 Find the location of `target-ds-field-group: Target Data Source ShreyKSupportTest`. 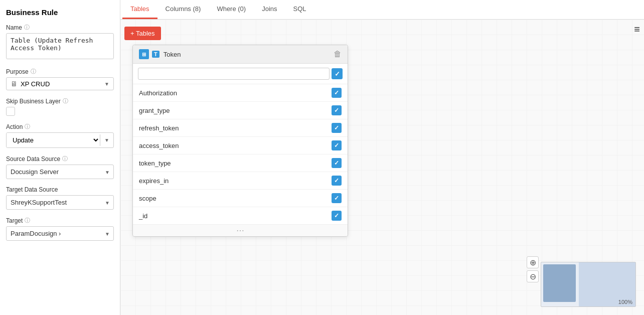

target-ds-field-group: Target Data Source ShreyKSupportTest is located at coordinates (60, 198).